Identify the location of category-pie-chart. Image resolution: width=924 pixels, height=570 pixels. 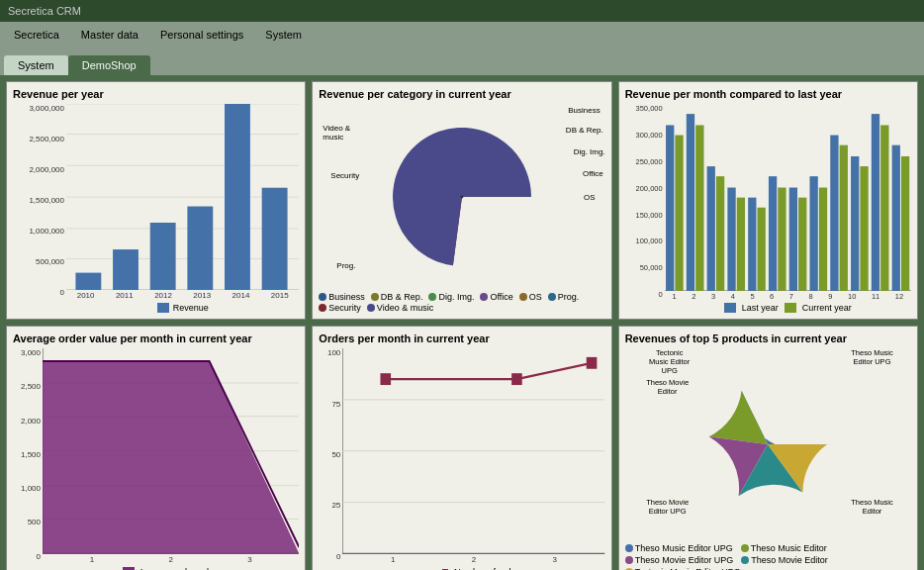
(462, 197).